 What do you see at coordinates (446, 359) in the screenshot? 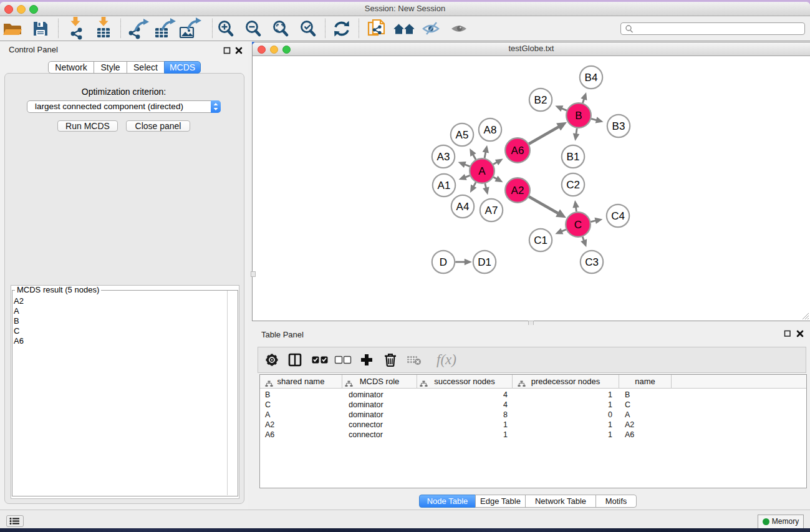
I see `svg-text: f(x)` at bounding box center [446, 359].